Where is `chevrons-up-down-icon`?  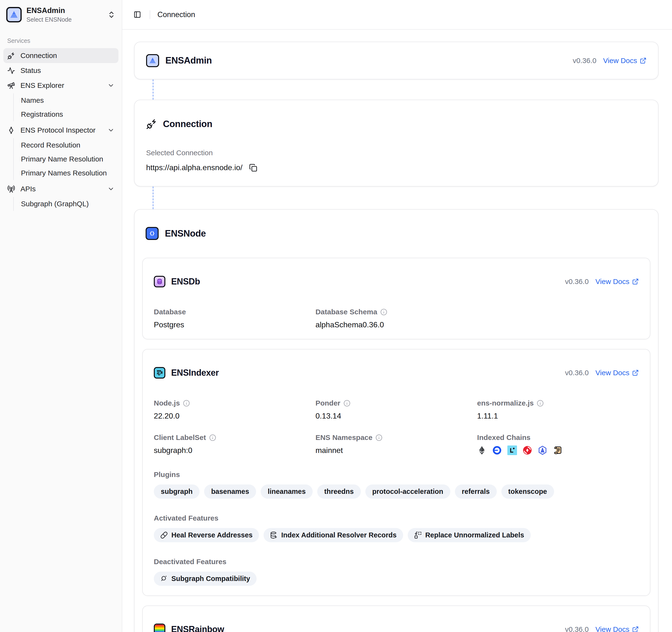 chevrons-up-down-icon is located at coordinates (112, 15).